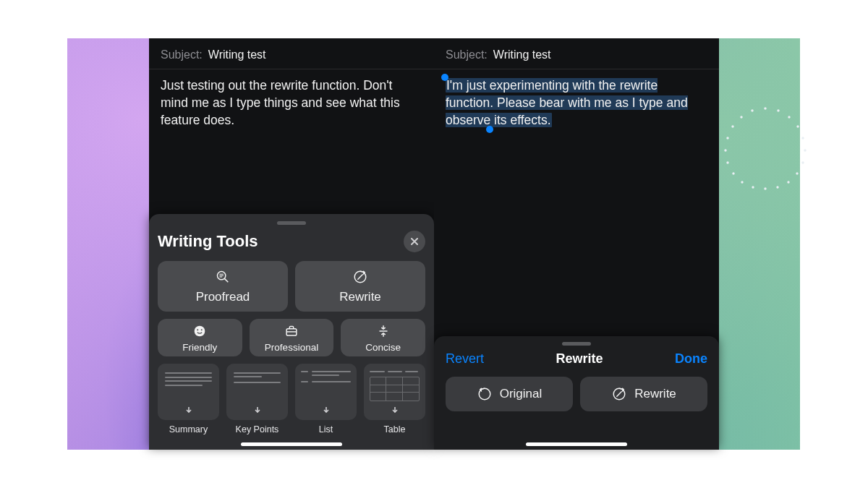 The image size is (868, 488). I want to click on sheet-title: Writing Tools, so click(208, 241).